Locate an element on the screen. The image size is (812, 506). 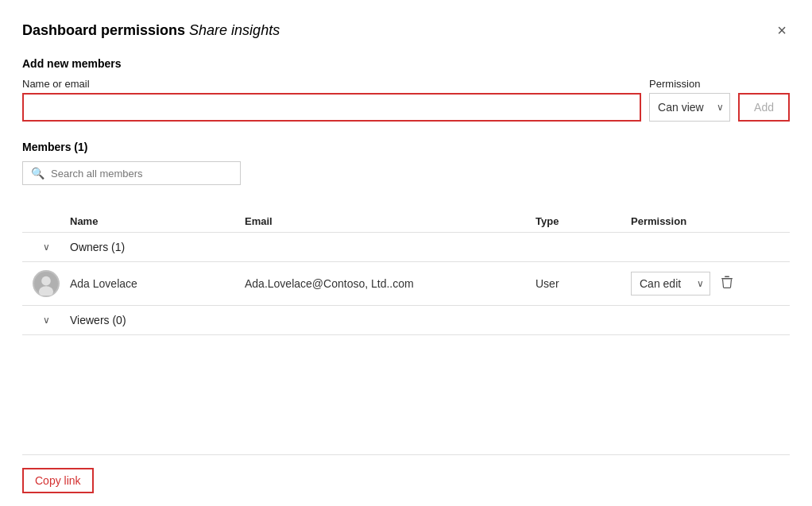
permission-label: Permission is located at coordinates (690, 84).